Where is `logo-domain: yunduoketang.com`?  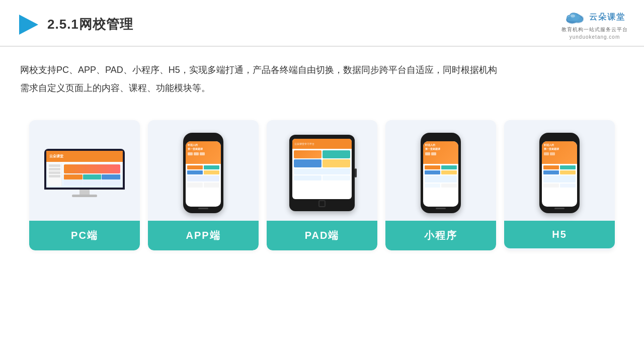 logo-domain: yunduoketang.com is located at coordinates (595, 37).